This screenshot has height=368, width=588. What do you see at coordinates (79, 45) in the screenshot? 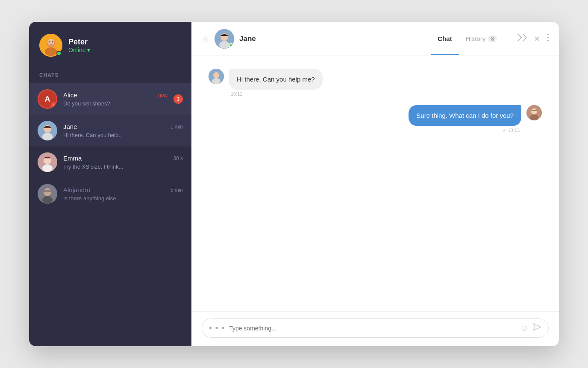
I see `user-info: Peter Online ▾` at bounding box center [79, 45].